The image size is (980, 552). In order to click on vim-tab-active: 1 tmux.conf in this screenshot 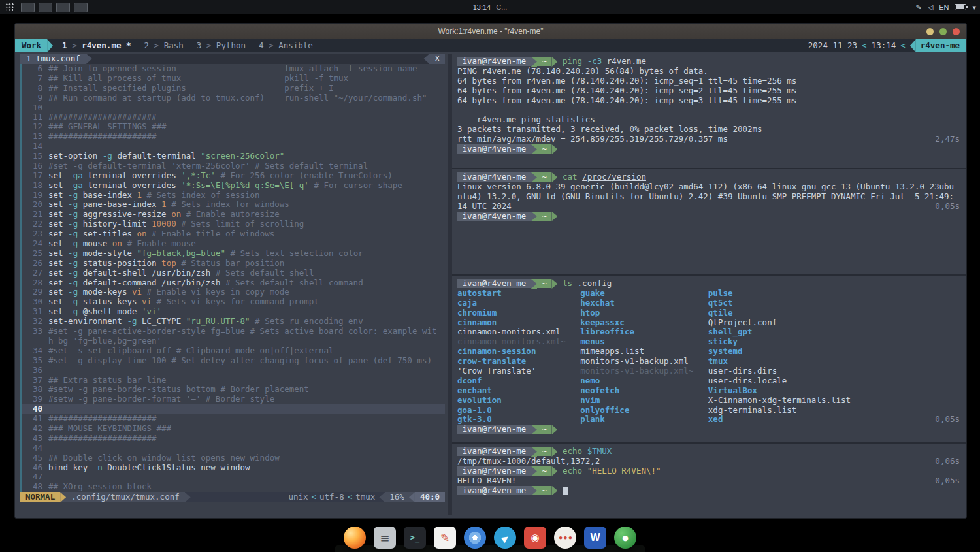, I will do `click(54, 59)`.